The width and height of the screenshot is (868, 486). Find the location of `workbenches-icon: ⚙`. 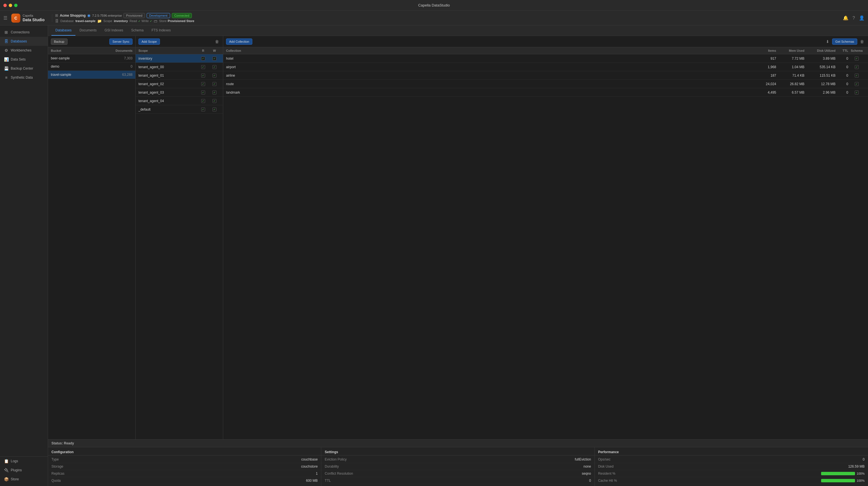

workbenches-icon: ⚙ is located at coordinates (6, 51).